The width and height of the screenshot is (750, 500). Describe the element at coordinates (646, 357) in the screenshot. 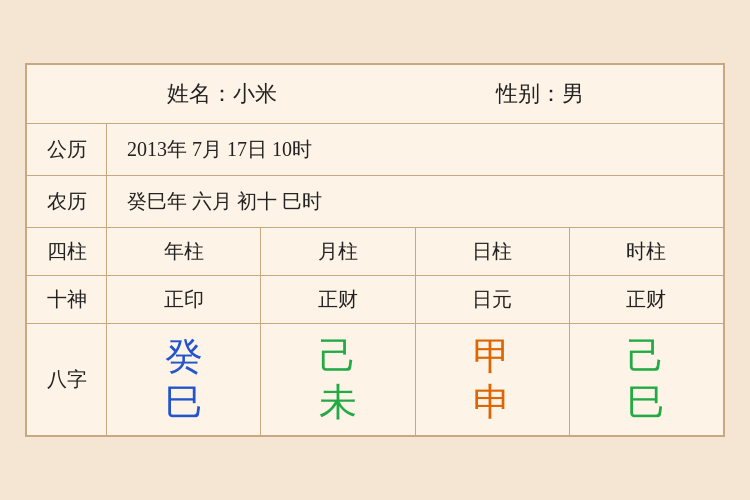

I see `bazi-hour-top: 己` at that location.